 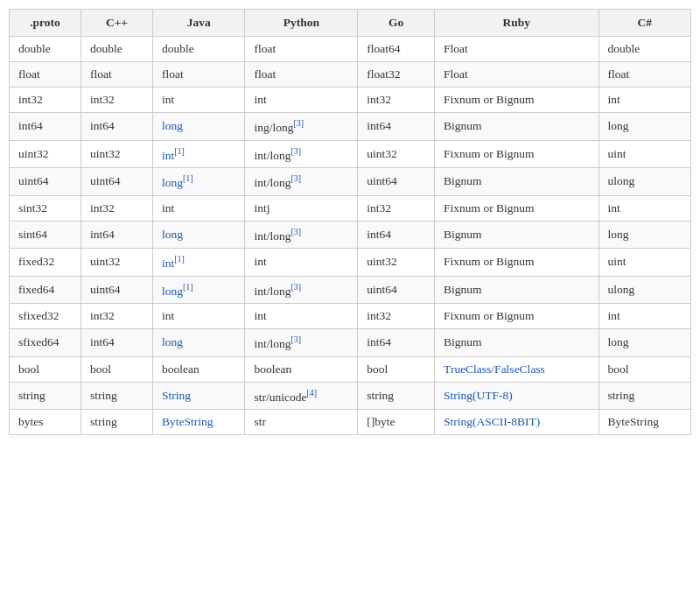 I want to click on table-row: floatfloatfloatfloatfloat32Floatfloat, so click(x=350, y=75).